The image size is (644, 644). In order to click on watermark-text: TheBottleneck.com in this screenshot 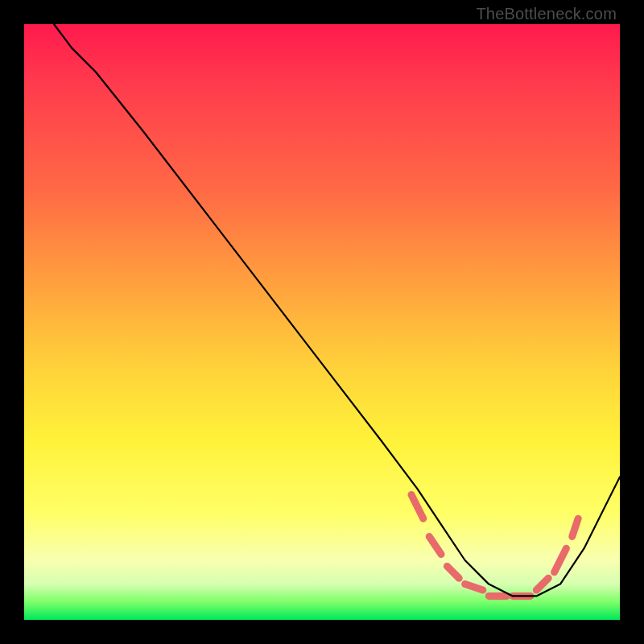, I will do `click(546, 14)`.